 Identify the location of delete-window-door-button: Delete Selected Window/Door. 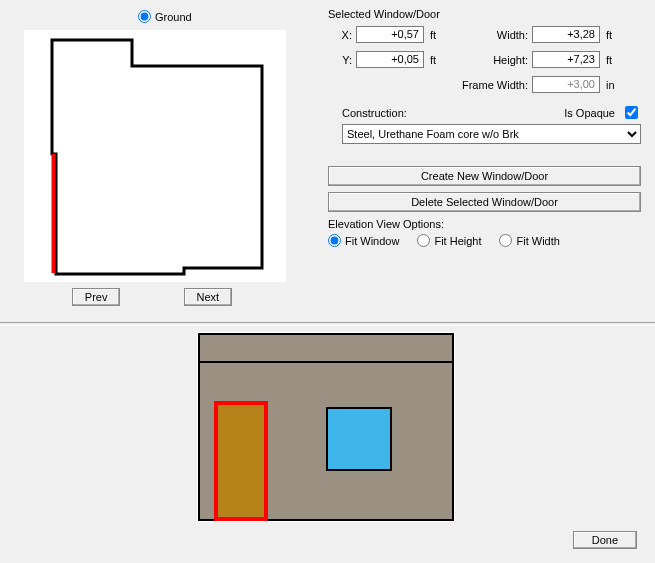
(484, 202).